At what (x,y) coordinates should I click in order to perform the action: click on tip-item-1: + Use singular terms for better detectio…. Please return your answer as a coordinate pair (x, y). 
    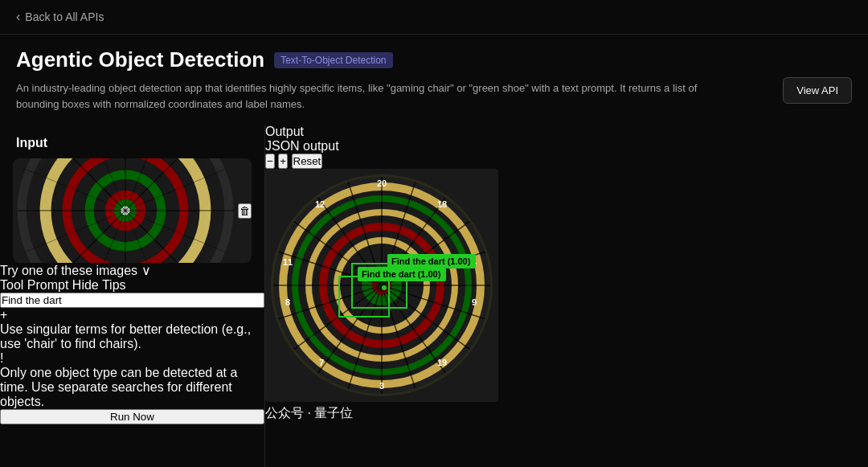
    Looking at the image, I should click on (132, 330).